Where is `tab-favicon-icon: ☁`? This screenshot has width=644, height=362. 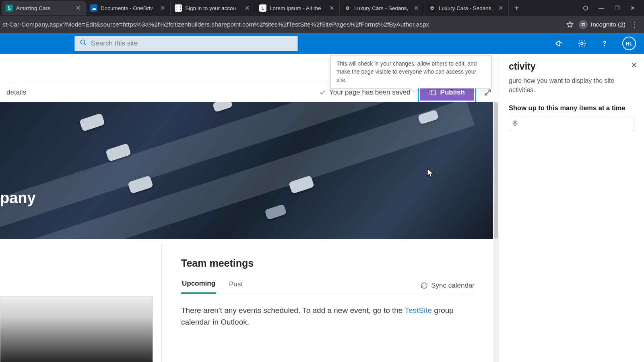
tab-favicon-icon: ☁ is located at coordinates (94, 8).